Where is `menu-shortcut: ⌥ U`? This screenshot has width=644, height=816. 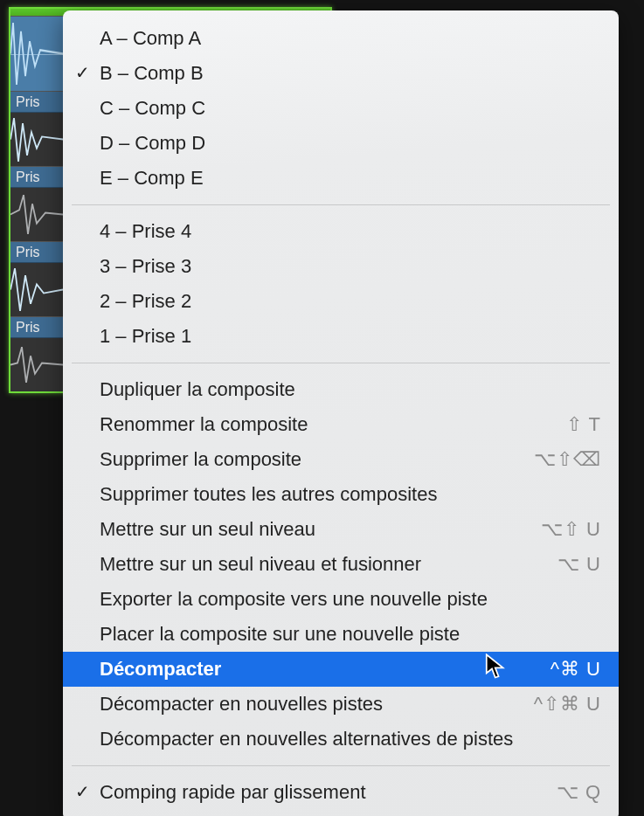
menu-shortcut: ⌥ U is located at coordinates (579, 564).